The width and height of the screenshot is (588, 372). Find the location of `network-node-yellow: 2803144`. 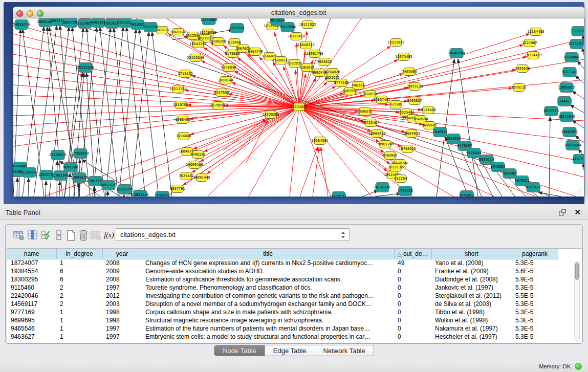

network-node-yellow: 2803144 is located at coordinates (225, 81).